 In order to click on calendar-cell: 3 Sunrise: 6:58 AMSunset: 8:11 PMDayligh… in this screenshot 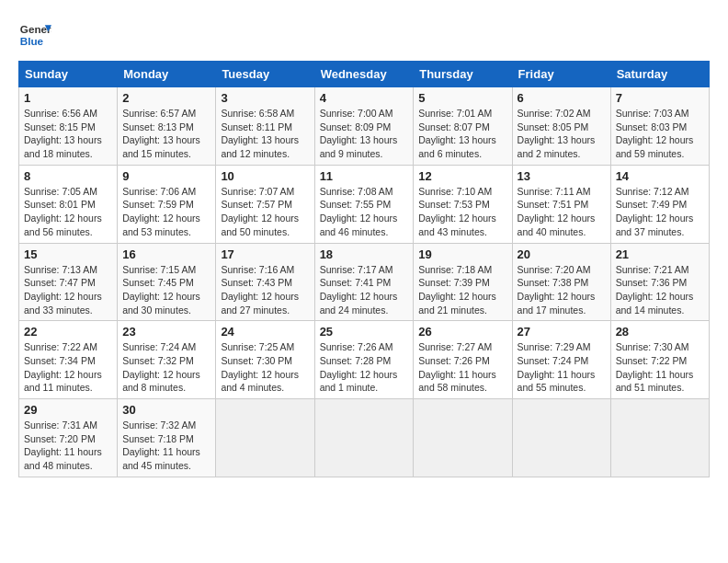, I will do `click(265, 127)`.